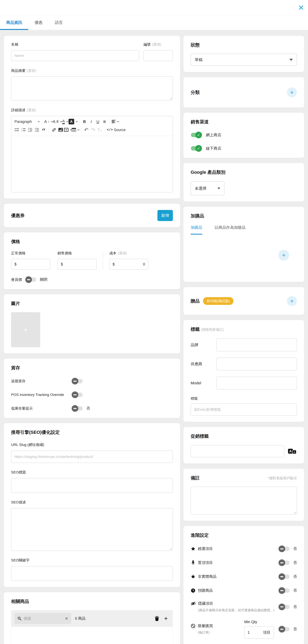 This screenshot has height=644, width=308. What do you see at coordinates (92, 304) in the screenshot?
I see `images-title: 圖片` at bounding box center [92, 304].